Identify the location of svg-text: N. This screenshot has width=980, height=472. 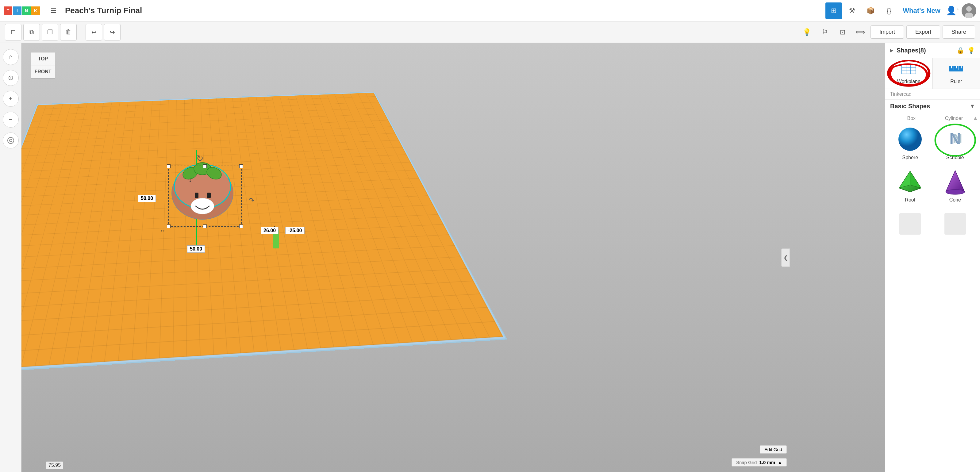
(956, 138).